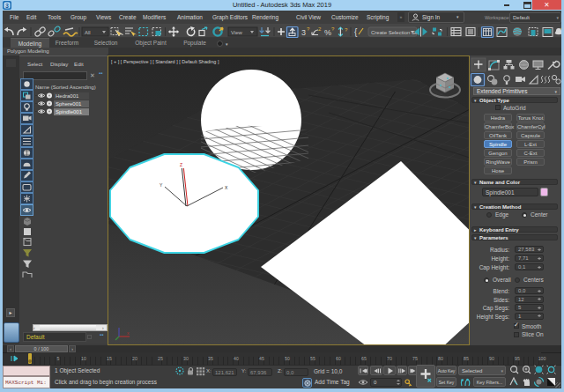 The height and width of the screenshot is (392, 564). I want to click on svg-text: Create Selection Se, so click(395, 33).